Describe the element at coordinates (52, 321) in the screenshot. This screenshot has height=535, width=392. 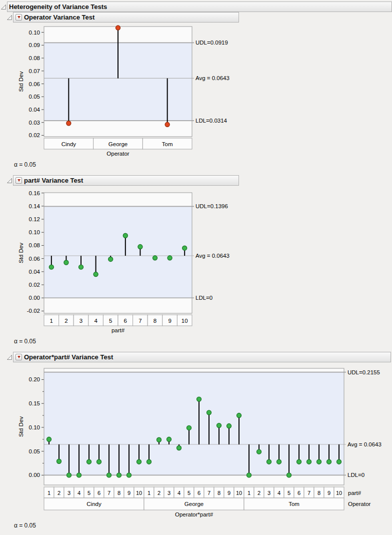
I see `category-cell-label: 1` at that location.